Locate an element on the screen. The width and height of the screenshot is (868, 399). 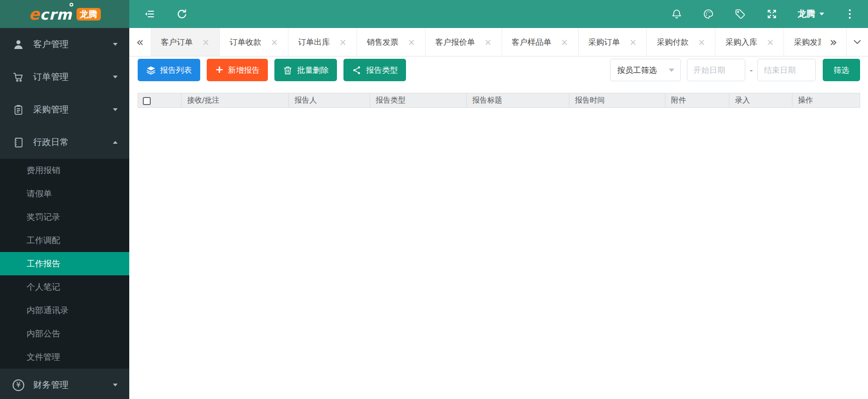
more-options-icon is located at coordinates (850, 14).